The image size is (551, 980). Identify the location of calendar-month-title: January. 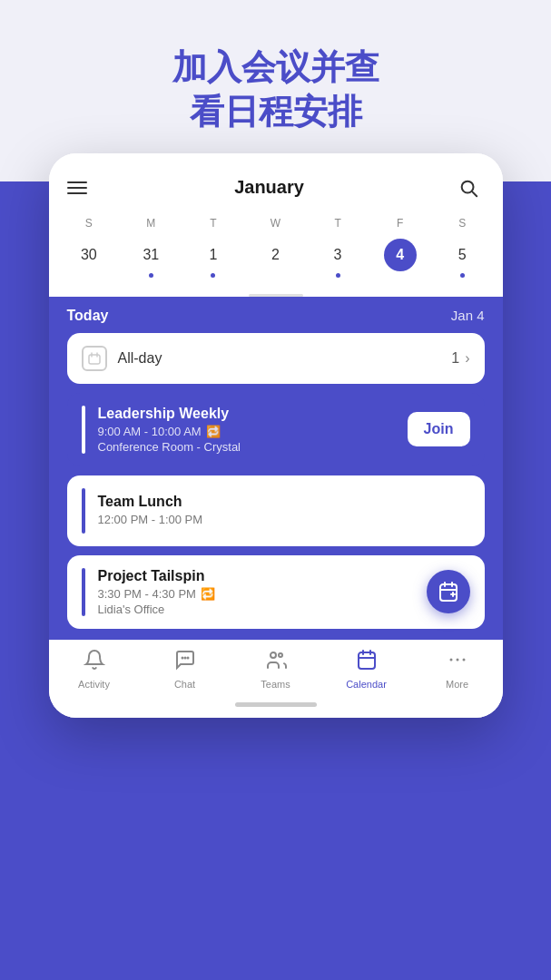
(269, 187).